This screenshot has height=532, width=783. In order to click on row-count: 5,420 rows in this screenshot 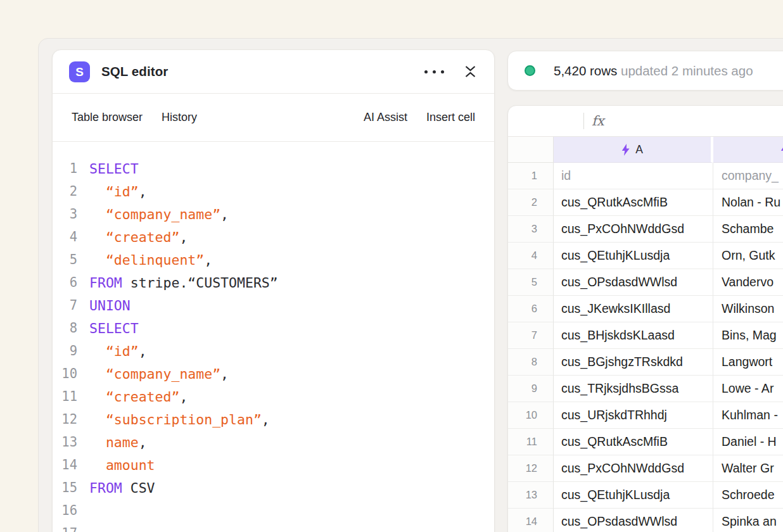, I will do `click(585, 71)`.